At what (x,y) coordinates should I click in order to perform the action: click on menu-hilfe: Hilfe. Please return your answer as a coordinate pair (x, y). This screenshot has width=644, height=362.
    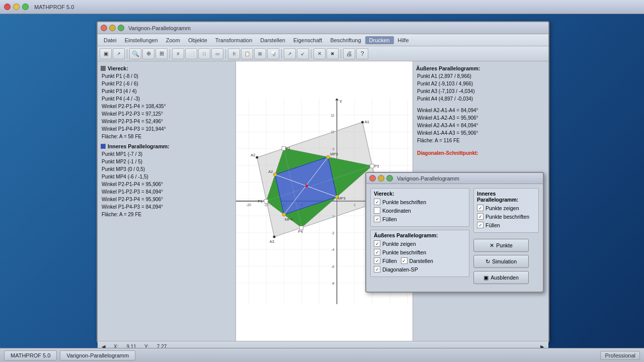
    Looking at the image, I should click on (404, 40).